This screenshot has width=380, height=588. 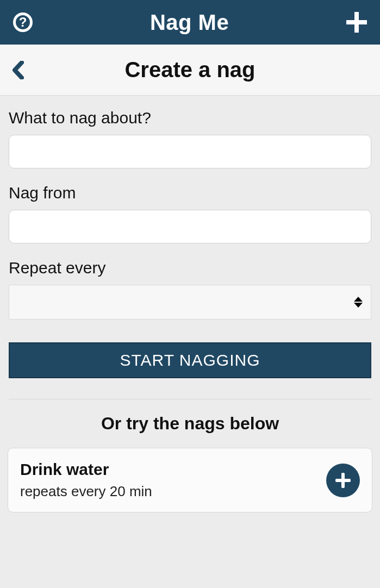 I want to click on app-title: Nag Me, so click(x=189, y=23).